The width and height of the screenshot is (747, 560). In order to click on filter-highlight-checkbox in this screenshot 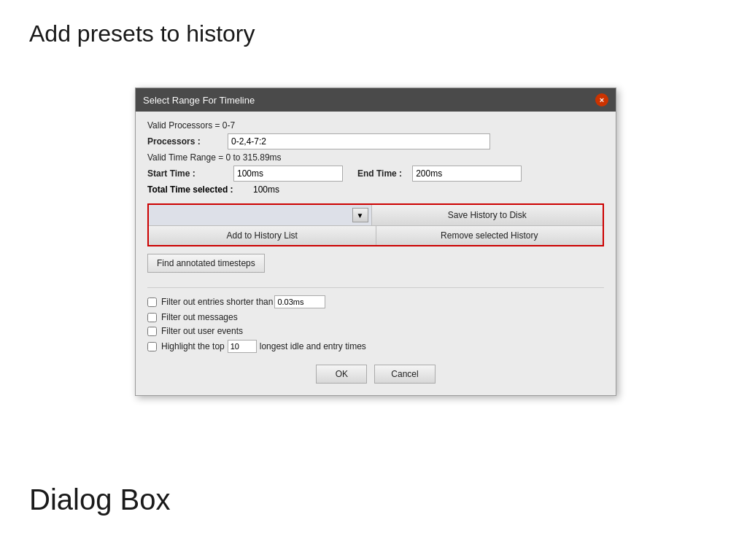, I will do `click(152, 347)`.